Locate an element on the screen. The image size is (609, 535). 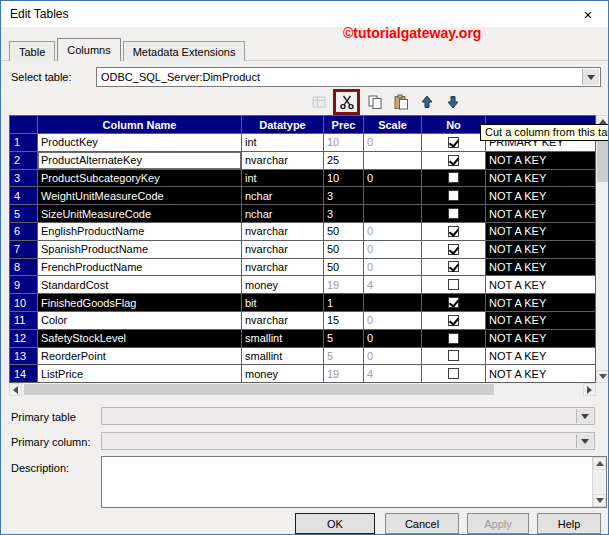
tab-metadata-extensions: Metadata Extensions is located at coordinates (184, 51).